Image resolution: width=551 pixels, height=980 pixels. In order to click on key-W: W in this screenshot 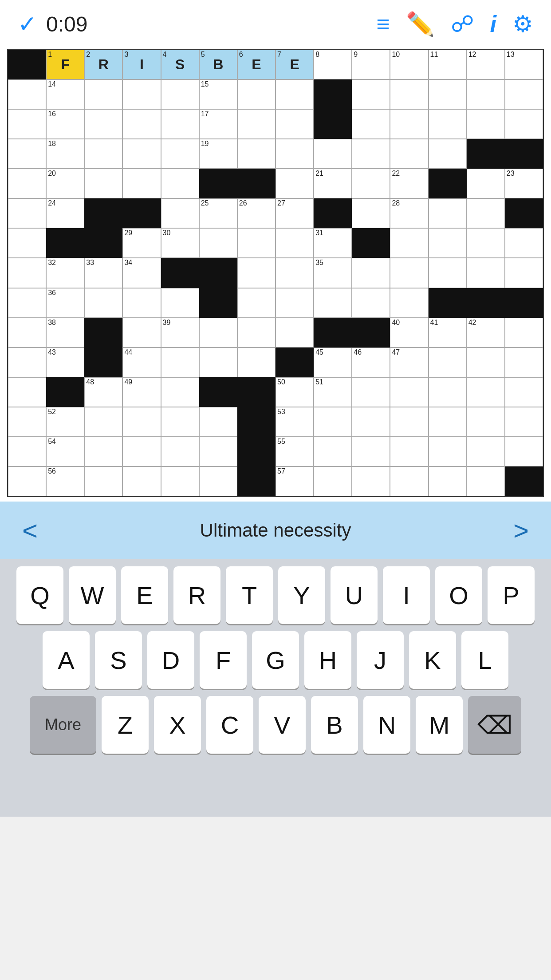, I will do `click(92, 595)`.